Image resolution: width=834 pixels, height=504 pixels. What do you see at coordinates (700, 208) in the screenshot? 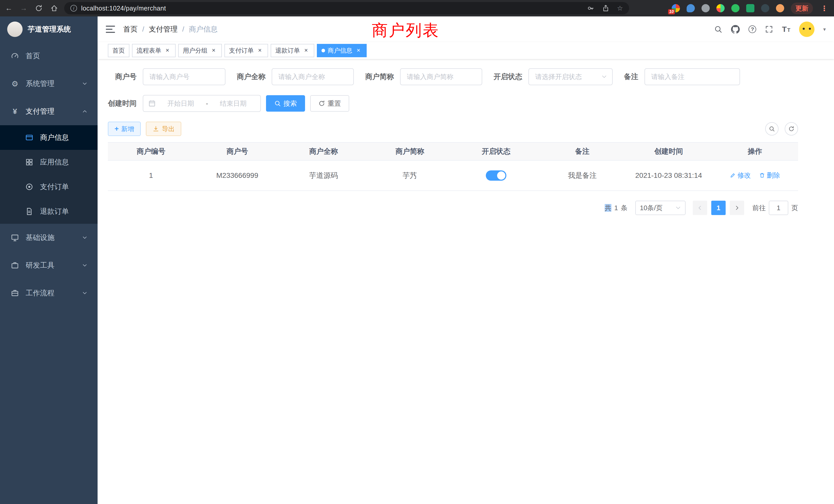
I see `prev-page-button` at bounding box center [700, 208].